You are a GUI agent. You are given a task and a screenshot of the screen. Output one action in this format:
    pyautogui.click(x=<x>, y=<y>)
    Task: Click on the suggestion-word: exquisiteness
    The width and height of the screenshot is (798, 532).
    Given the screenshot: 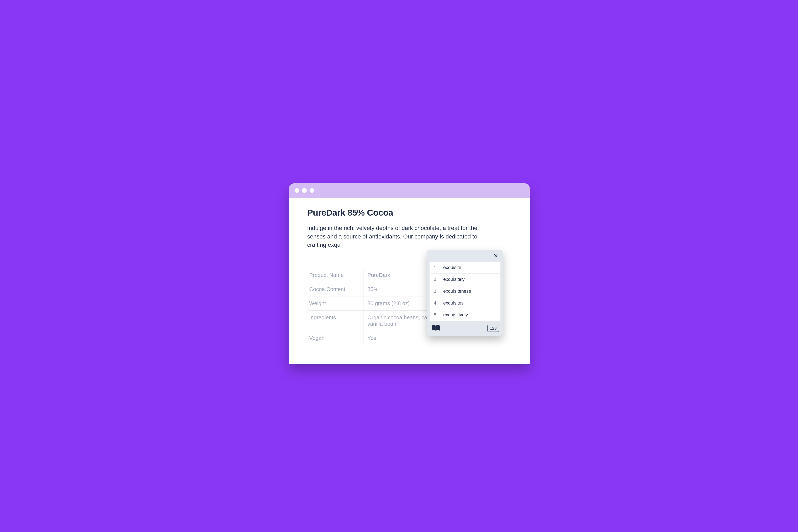 What is the action you would take?
    pyautogui.click(x=457, y=291)
    